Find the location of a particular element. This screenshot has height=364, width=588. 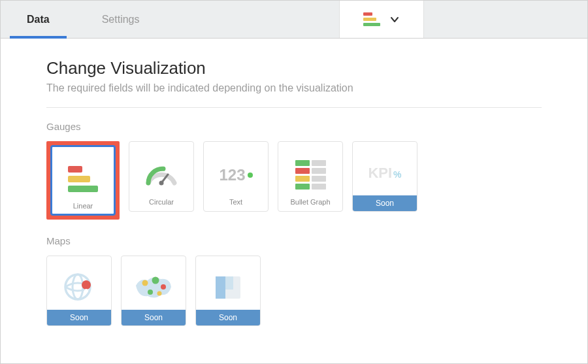

card-text: 123 Text is located at coordinates (236, 176).